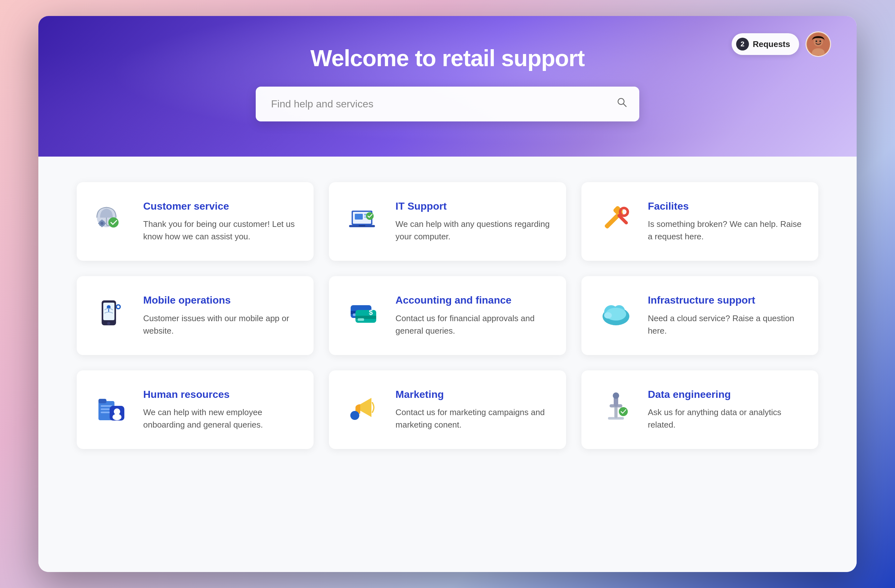 The height and width of the screenshot is (588, 895). I want to click on requests-badge: 2, so click(743, 44).